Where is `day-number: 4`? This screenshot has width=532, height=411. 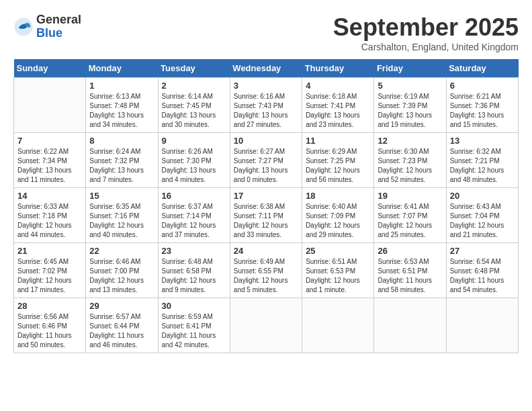
day-number: 4 is located at coordinates (338, 86).